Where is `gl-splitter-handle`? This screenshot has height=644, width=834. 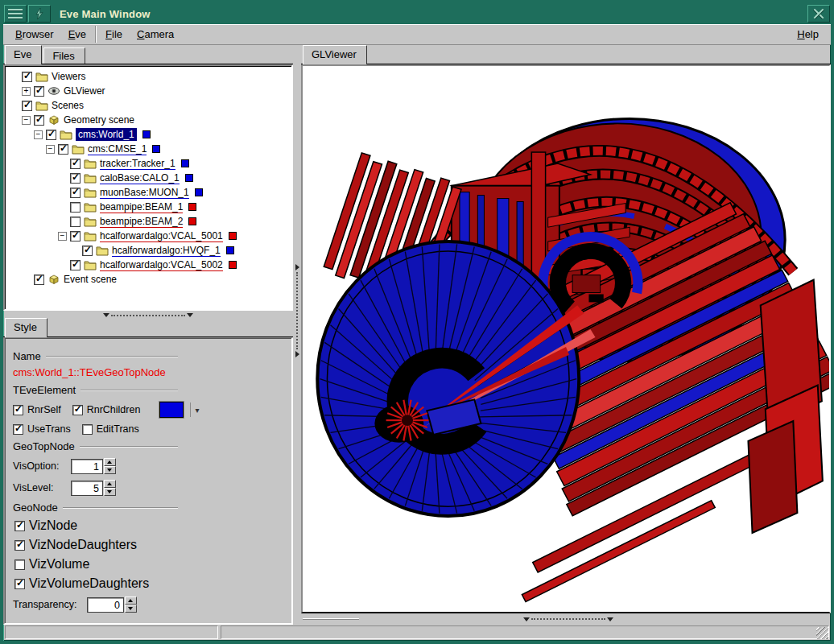
gl-splitter-handle is located at coordinates (331, 619).